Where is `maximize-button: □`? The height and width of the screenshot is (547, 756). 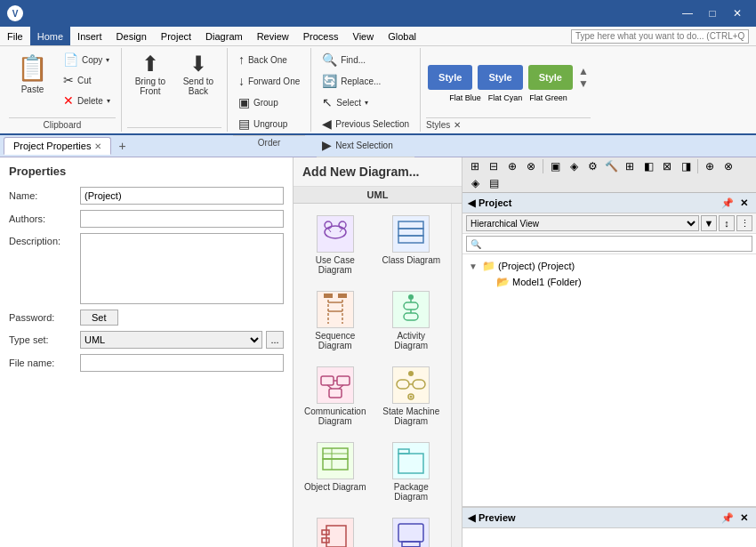
maximize-button: □ is located at coordinates (712, 13).